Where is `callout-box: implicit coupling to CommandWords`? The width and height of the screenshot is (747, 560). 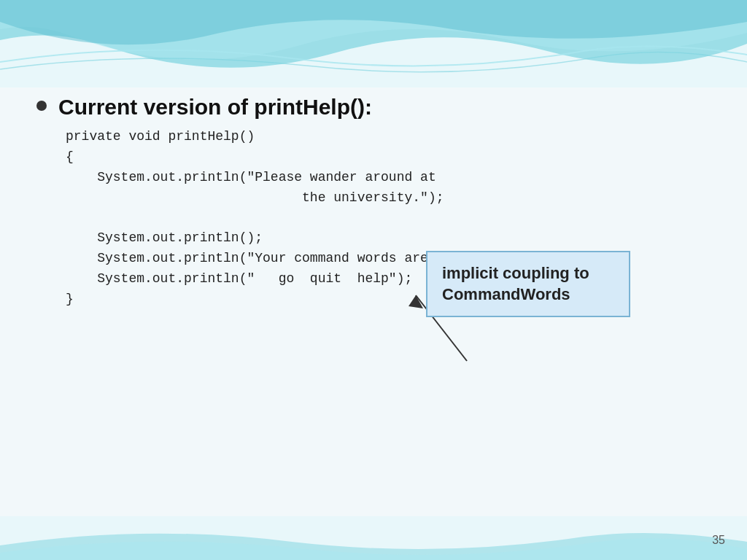 callout-box: implicit coupling to CommandWords is located at coordinates (528, 284).